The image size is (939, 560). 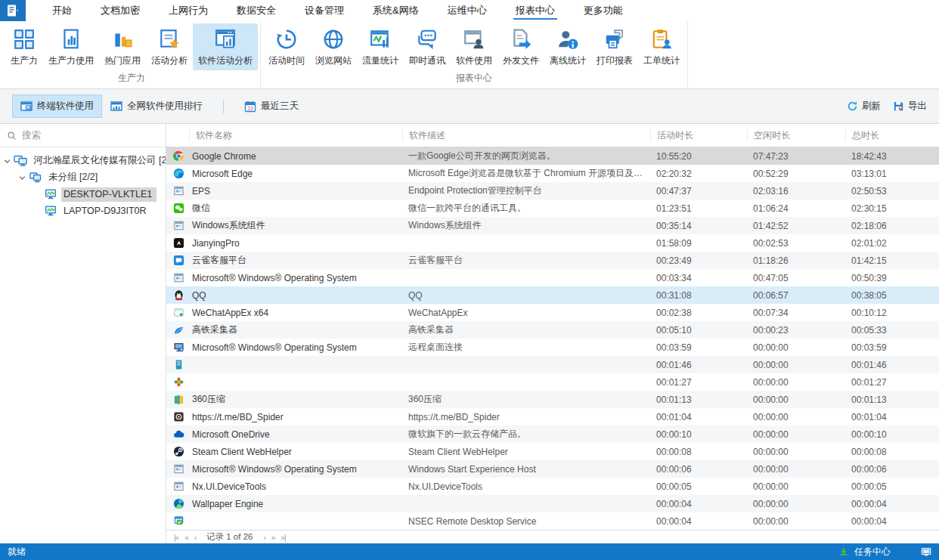 I want to click on cell-total: 00:00:06, so click(x=892, y=469).